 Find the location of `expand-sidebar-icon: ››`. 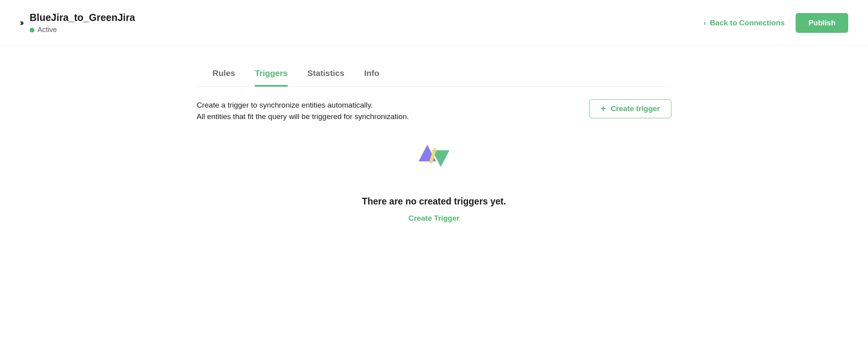

expand-sidebar-icon: ›› is located at coordinates (21, 23).